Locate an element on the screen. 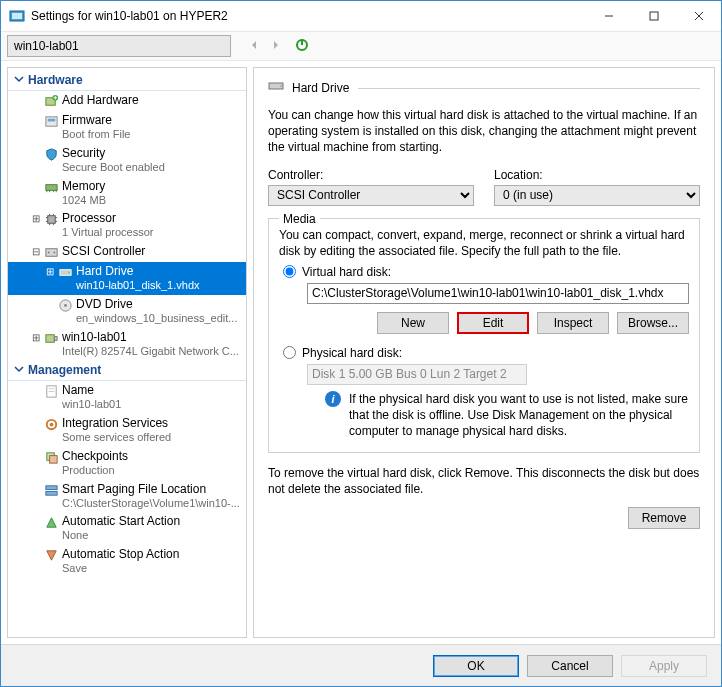 The width and height of the screenshot is (722, 687). toolbar: win10-lab01 is located at coordinates (361, 46).